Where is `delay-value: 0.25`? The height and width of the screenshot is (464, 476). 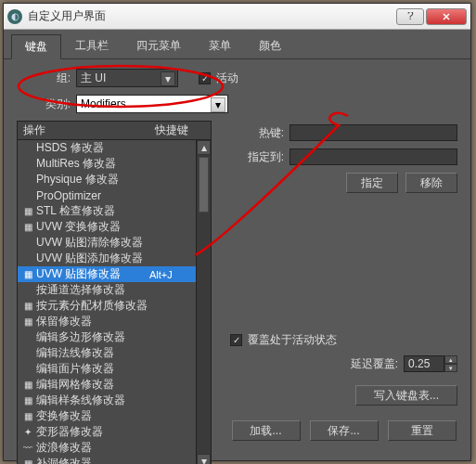 delay-value: 0.25 is located at coordinates (424, 364).